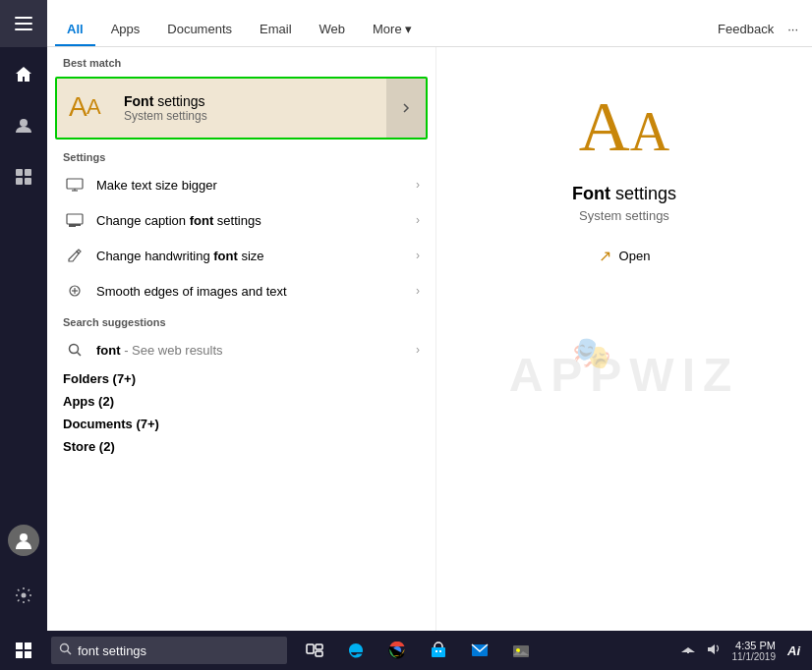 The image size is (812, 670). What do you see at coordinates (714, 650) in the screenshot?
I see `taskbar-volume-icon` at bounding box center [714, 650].